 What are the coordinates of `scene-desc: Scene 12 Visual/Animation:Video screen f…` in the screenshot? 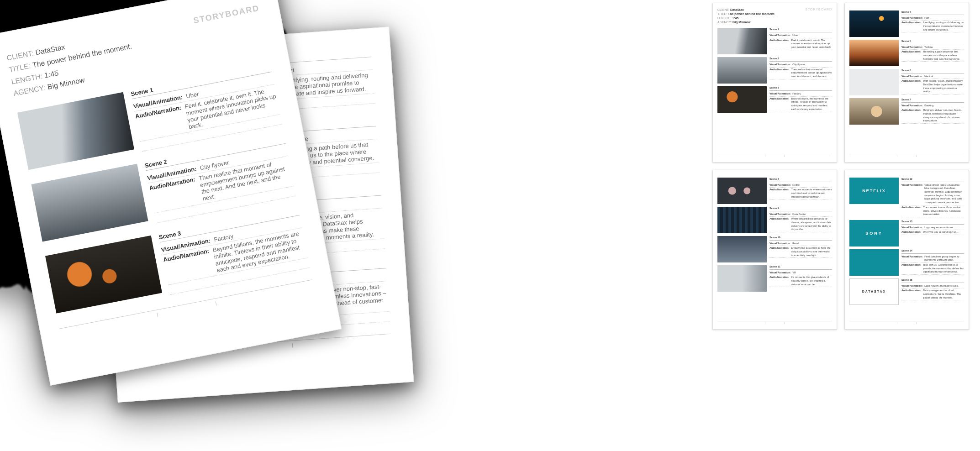 It's located at (933, 197).